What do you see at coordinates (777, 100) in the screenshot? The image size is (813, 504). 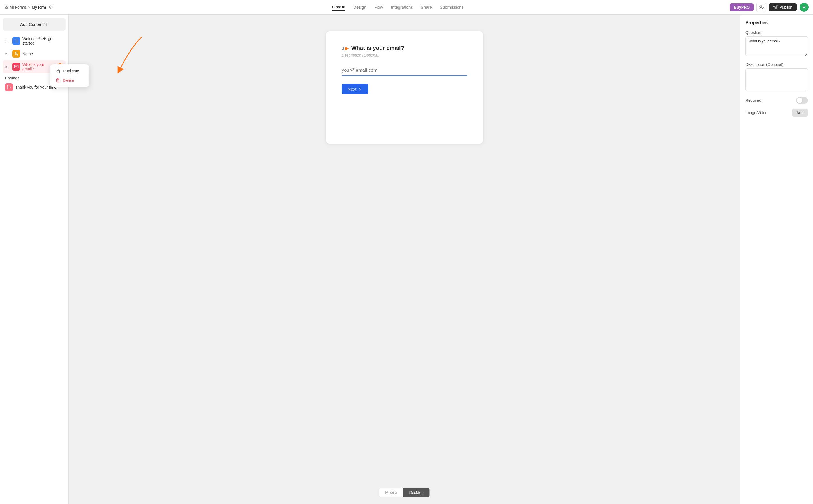 I see `required-row: Required` at bounding box center [777, 100].